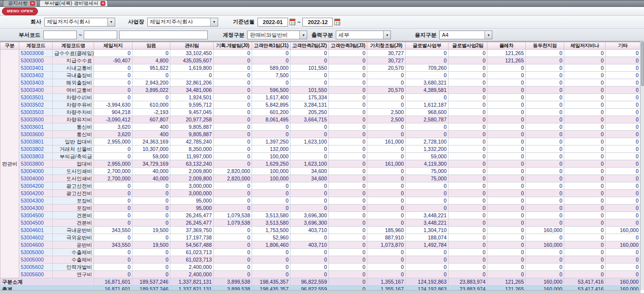  I want to click on table-row: 53004500견본비0026,245,4771,079,5383,513,58…, so click(321, 215).